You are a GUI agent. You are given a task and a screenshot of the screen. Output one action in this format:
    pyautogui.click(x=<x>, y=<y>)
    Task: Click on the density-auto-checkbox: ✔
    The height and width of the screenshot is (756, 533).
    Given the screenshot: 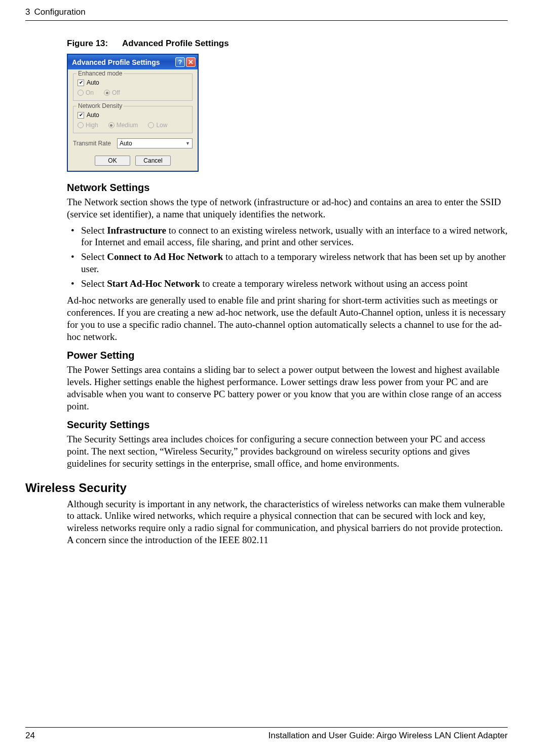 What is the action you would take?
    pyautogui.click(x=81, y=116)
    